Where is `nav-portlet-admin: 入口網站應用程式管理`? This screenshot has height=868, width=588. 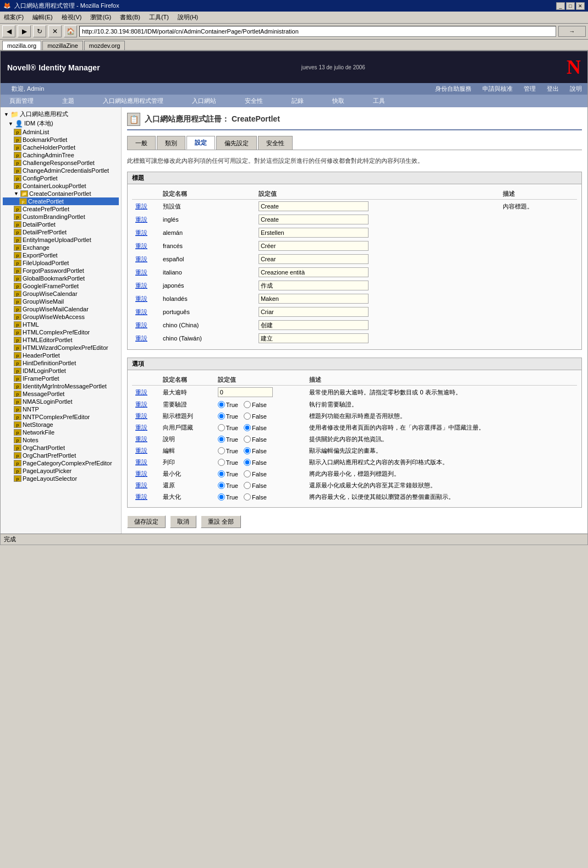 nav-portlet-admin: 入口網站應用程式管理 is located at coordinates (133, 101).